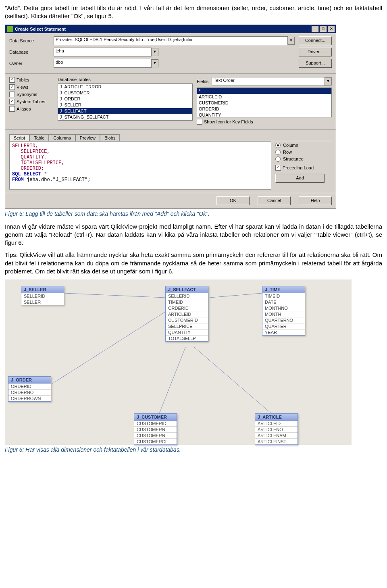 Image resolution: width=387 pixels, height=588 pixels. I want to click on tab-columns: Columns, so click(62, 138).